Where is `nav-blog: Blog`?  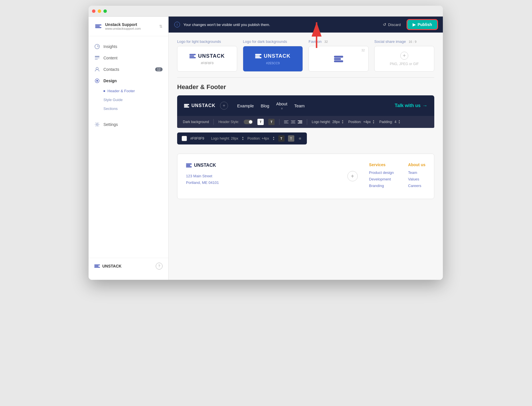
nav-blog: Blog is located at coordinates (265, 106).